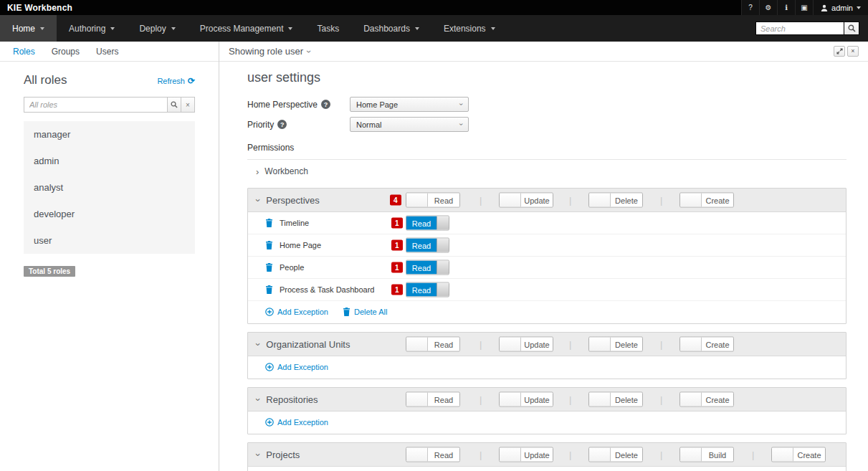  I want to click on link-label: Delete All, so click(371, 312).